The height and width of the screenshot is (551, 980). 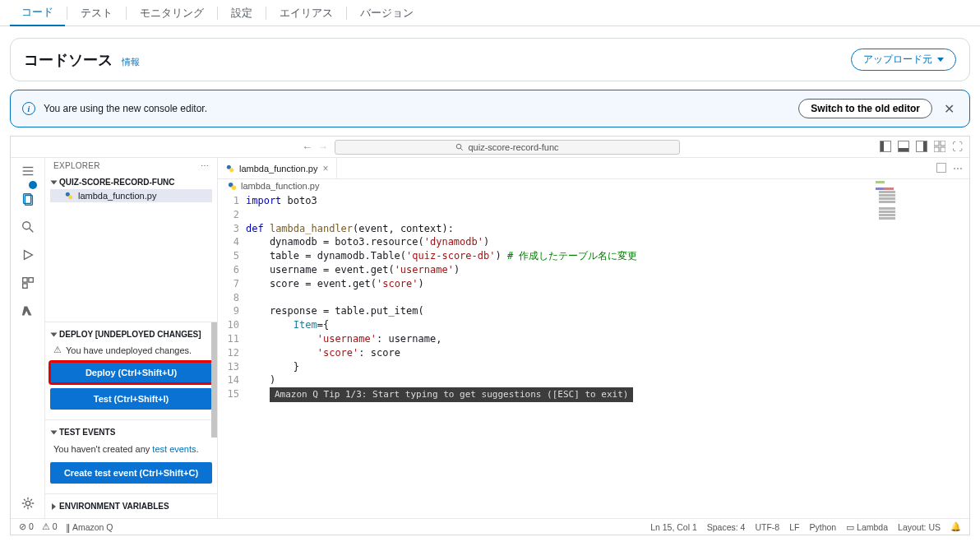 I want to click on status-bar: ⊘ 0 ⚠ 0 ‖ Amazon Q Ln 15, Col 1 Spaces: …, so click(x=490, y=526).